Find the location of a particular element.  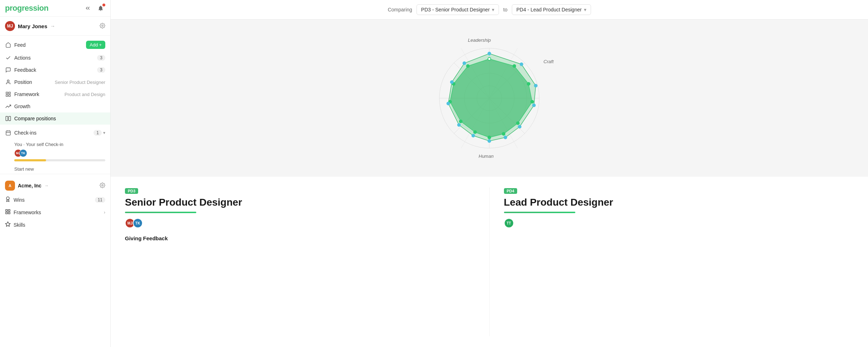

company-nav-frameworks: Frameworks › is located at coordinates (55, 212).